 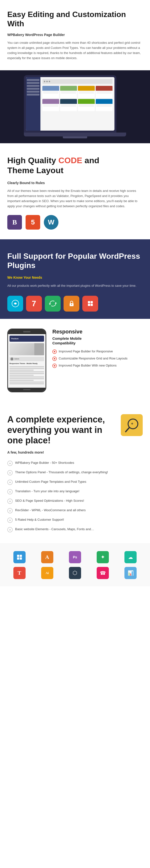 I want to click on experience-item-text-2: Theme Options Panel - Thousands of setti…, so click(x=61, y=472).